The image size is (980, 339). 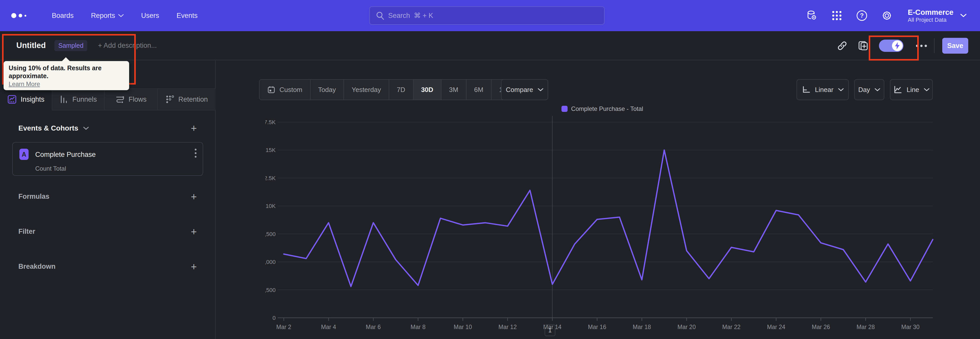 I want to click on range-yesterday: Yesterday, so click(x=367, y=90).